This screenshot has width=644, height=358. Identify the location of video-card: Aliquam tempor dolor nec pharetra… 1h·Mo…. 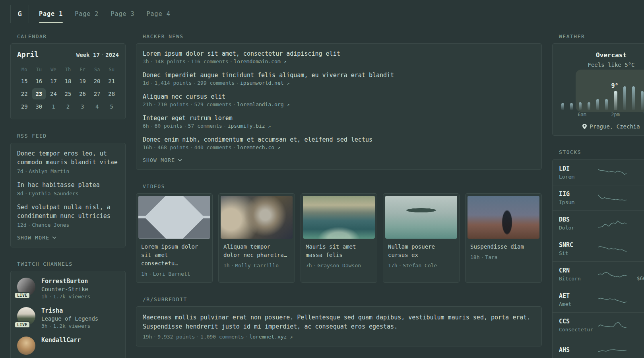
(257, 238).